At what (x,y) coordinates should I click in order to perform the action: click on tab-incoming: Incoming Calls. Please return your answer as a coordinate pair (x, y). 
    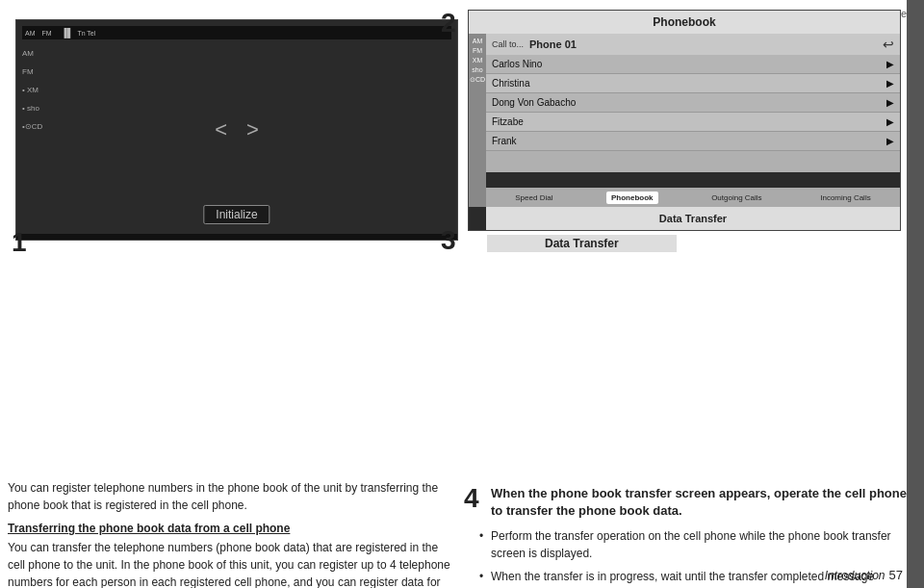
    Looking at the image, I should click on (845, 198).